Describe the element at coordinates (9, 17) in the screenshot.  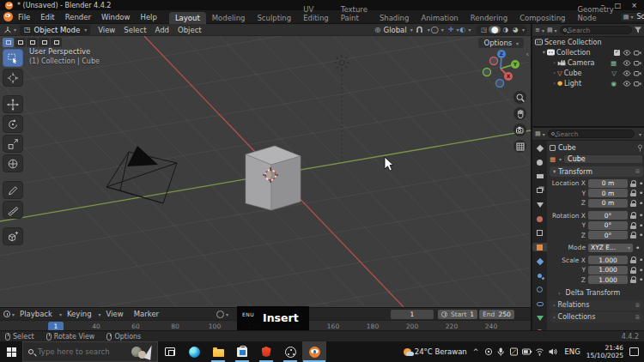
I see `blender-menu-icon` at that location.